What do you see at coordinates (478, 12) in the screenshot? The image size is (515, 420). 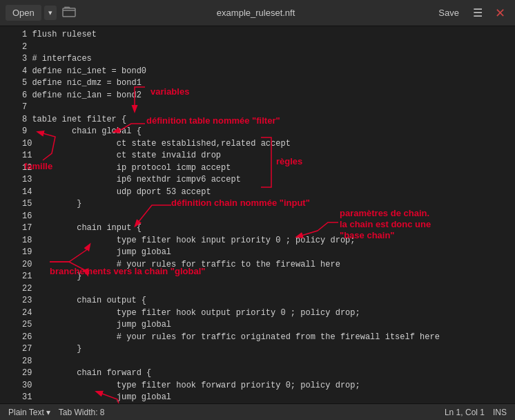 I see `menu-button: ☰` at bounding box center [478, 12].